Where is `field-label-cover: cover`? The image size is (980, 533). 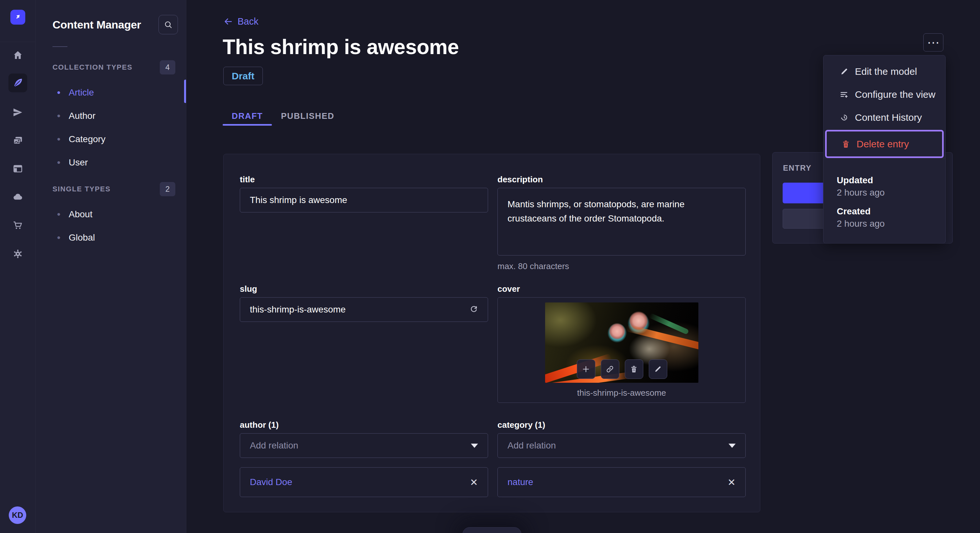
field-label-cover: cover is located at coordinates (622, 289).